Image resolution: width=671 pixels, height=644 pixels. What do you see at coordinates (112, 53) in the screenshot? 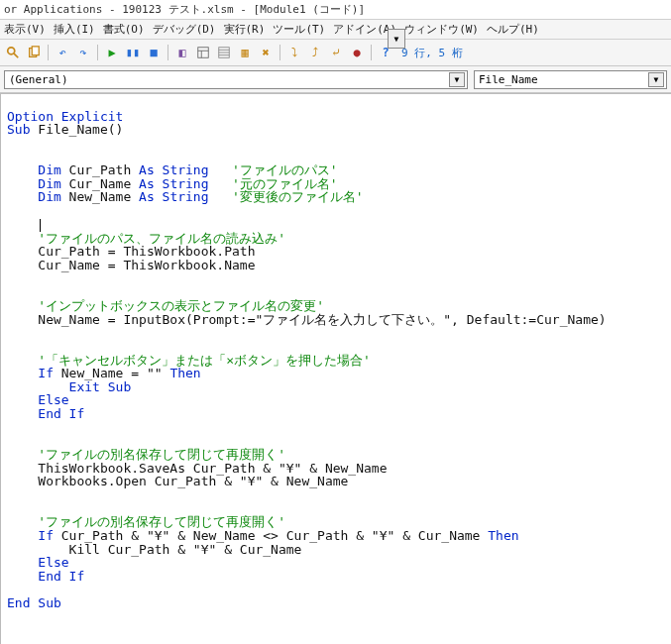
I see `run-icon: ▶` at bounding box center [112, 53].